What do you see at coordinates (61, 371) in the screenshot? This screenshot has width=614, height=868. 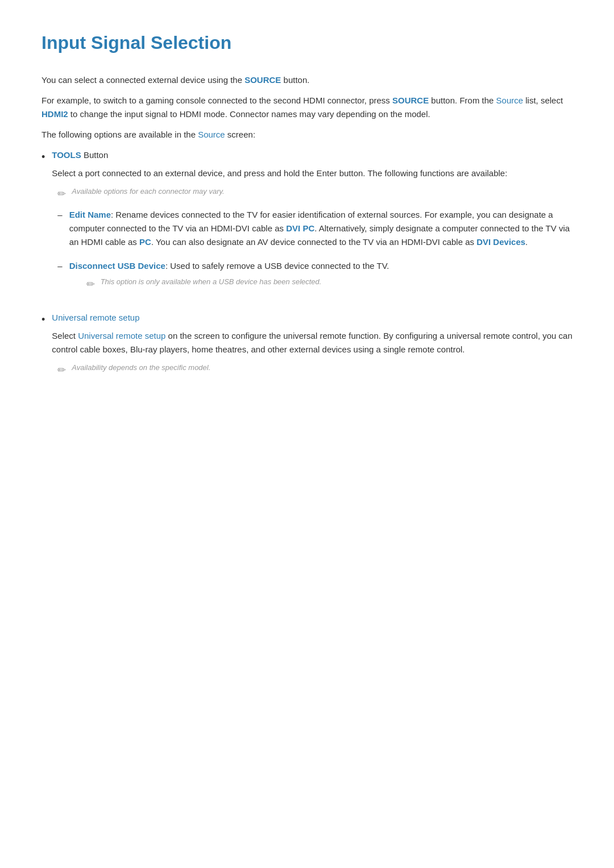 I see `pencil-icon-3: ✏` at bounding box center [61, 371].